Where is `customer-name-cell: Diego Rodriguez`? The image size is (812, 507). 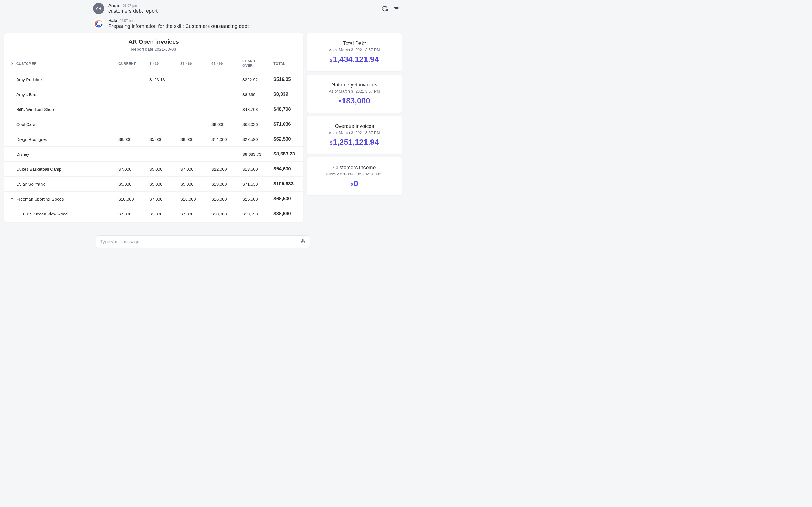 customer-name-cell: Diego Rodriguez is located at coordinates (60, 139).